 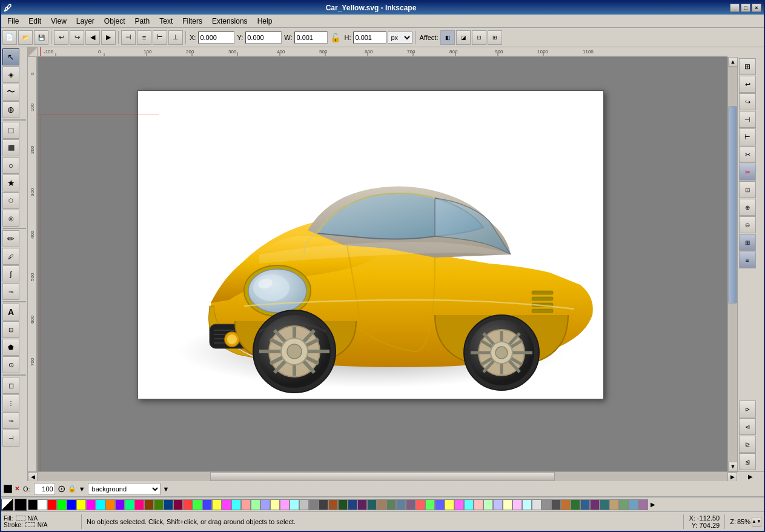 I want to click on tool-connector: ⊸, so click(x=11, y=421).